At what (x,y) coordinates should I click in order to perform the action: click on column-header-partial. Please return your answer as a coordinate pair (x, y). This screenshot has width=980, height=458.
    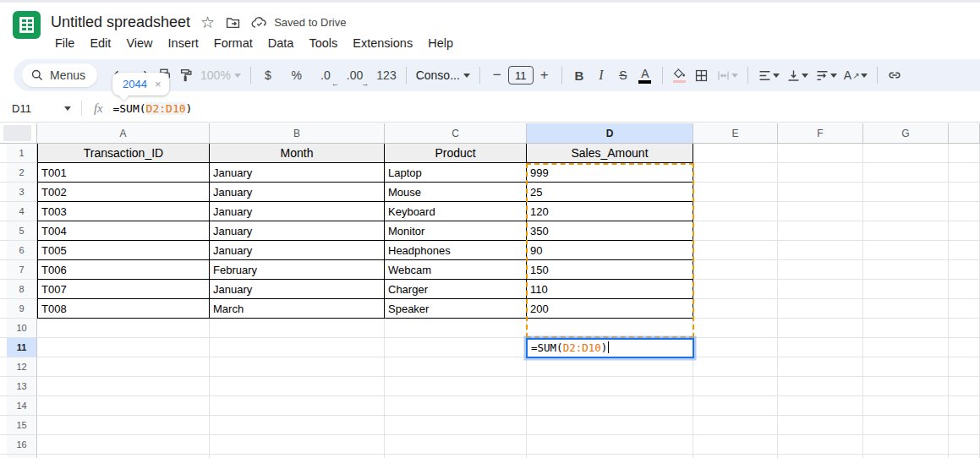
    Looking at the image, I should click on (964, 134).